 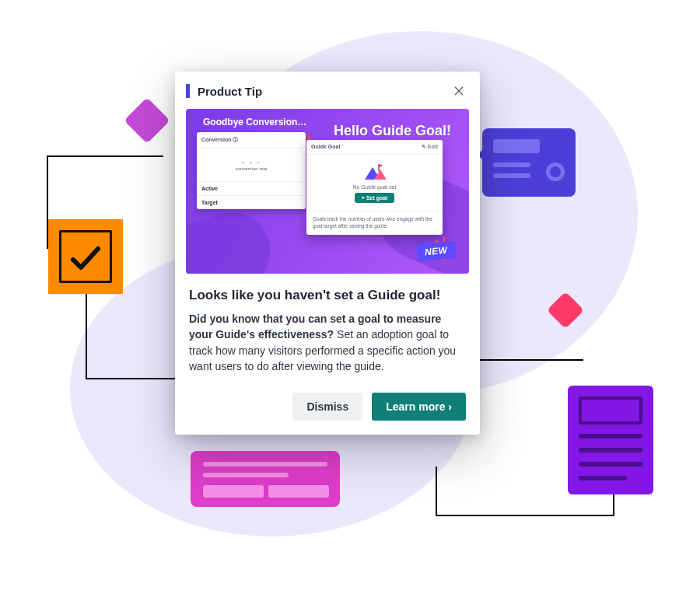 I want to click on old-card-row: Target, so click(x=251, y=202).